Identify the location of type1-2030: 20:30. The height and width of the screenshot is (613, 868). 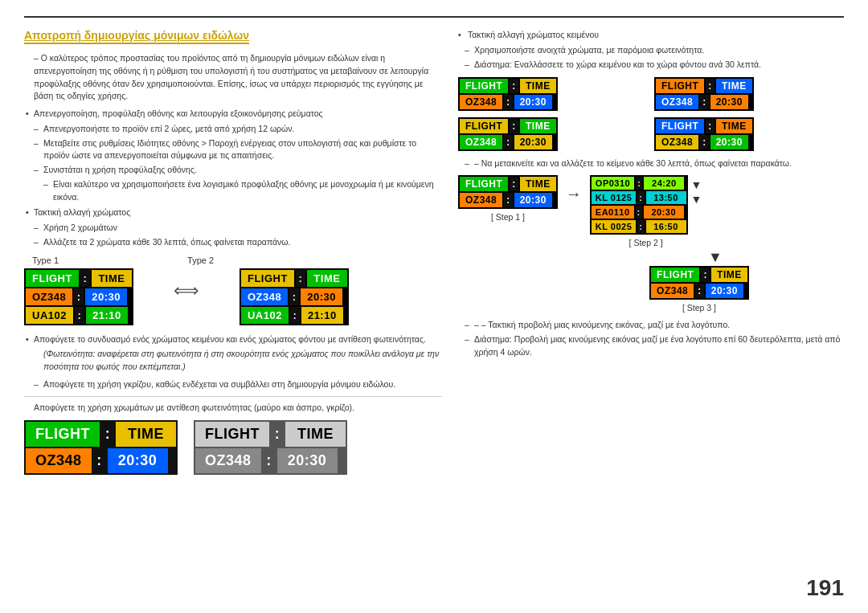
(106, 297).